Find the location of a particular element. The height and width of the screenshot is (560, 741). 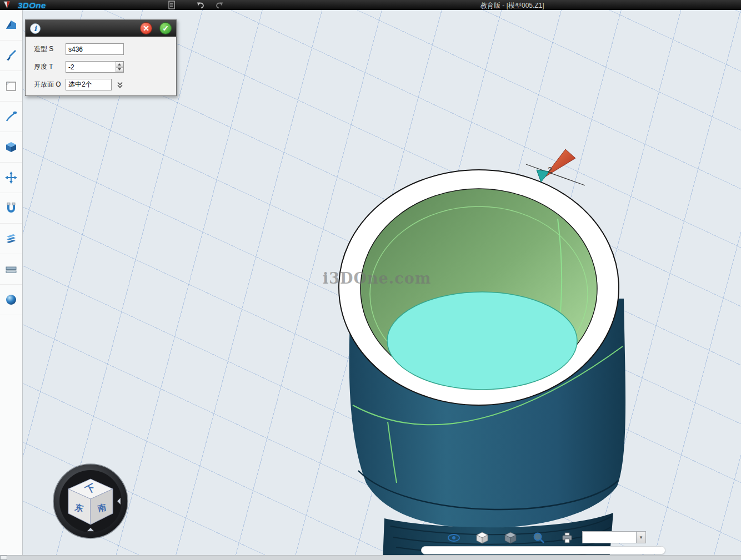

cancel-button: ✕ is located at coordinates (146, 28).